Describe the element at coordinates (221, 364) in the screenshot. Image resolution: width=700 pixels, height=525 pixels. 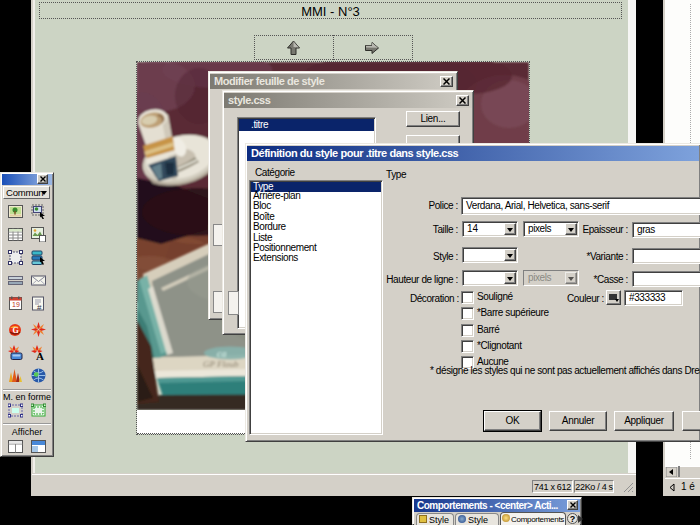
I see `svg-text: GP Flaub` at that location.